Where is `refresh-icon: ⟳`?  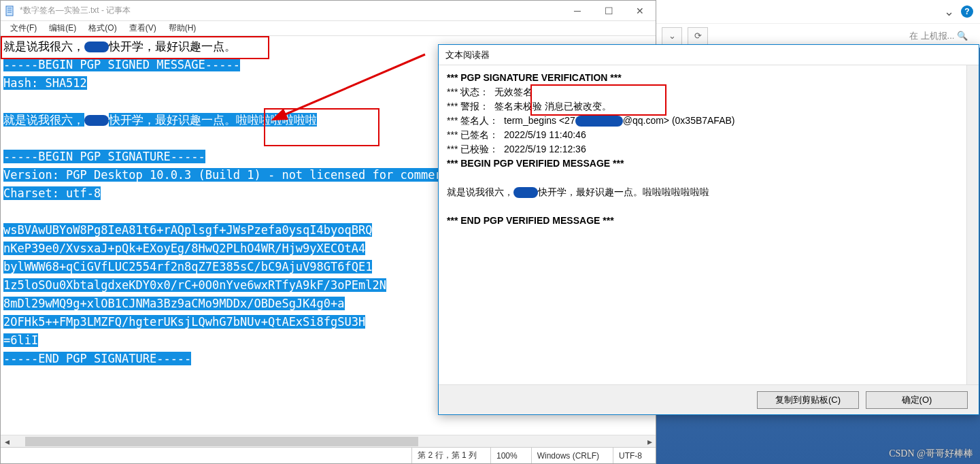
refresh-icon: ⟳ is located at coordinates (698, 36).